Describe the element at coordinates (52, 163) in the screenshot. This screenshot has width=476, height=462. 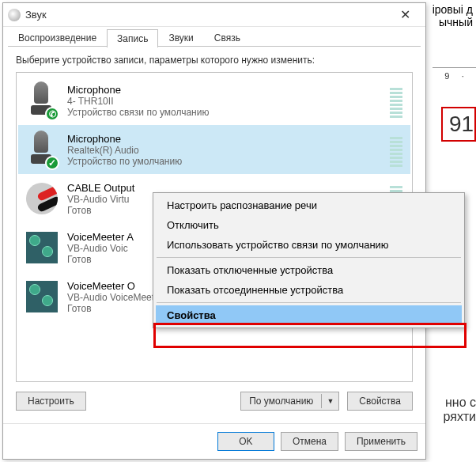
I see `default-device-badge-icon` at that location.